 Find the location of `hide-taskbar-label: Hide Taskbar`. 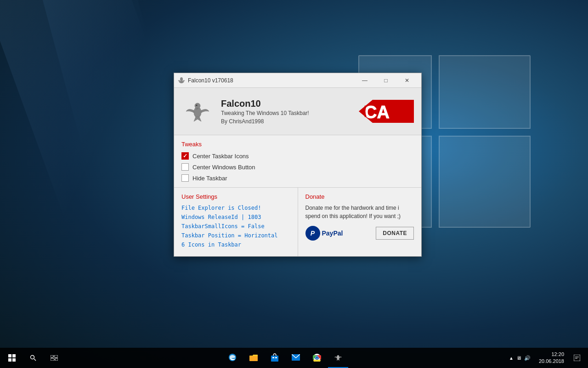

hide-taskbar-label: Hide Taskbar is located at coordinates (210, 178).